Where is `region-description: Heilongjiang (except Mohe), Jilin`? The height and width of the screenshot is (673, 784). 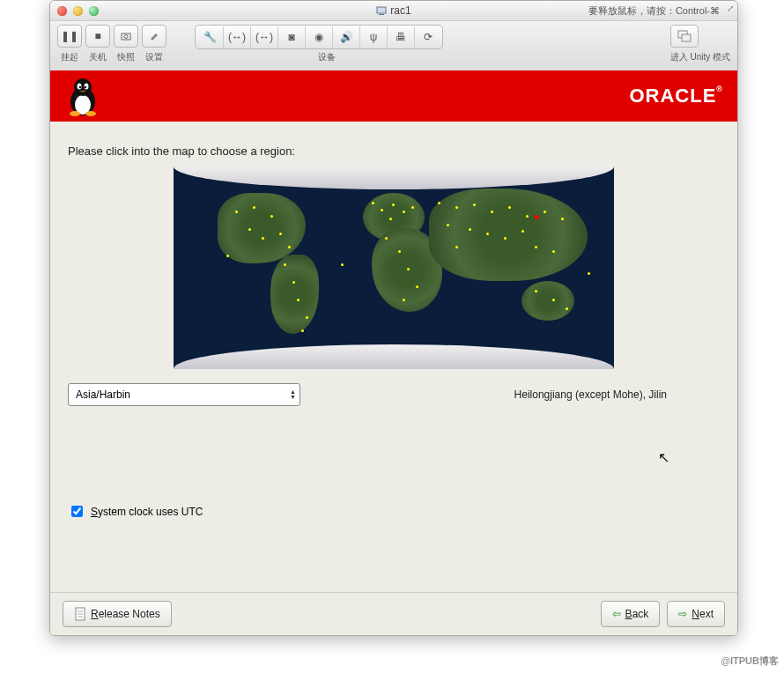
region-description: Heilongjiang (except Mohe), Jilin is located at coordinates (617, 395).